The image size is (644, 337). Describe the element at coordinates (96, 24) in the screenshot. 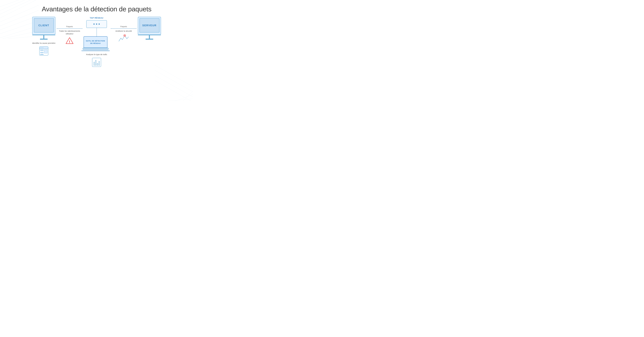

I see `tap-box` at that location.